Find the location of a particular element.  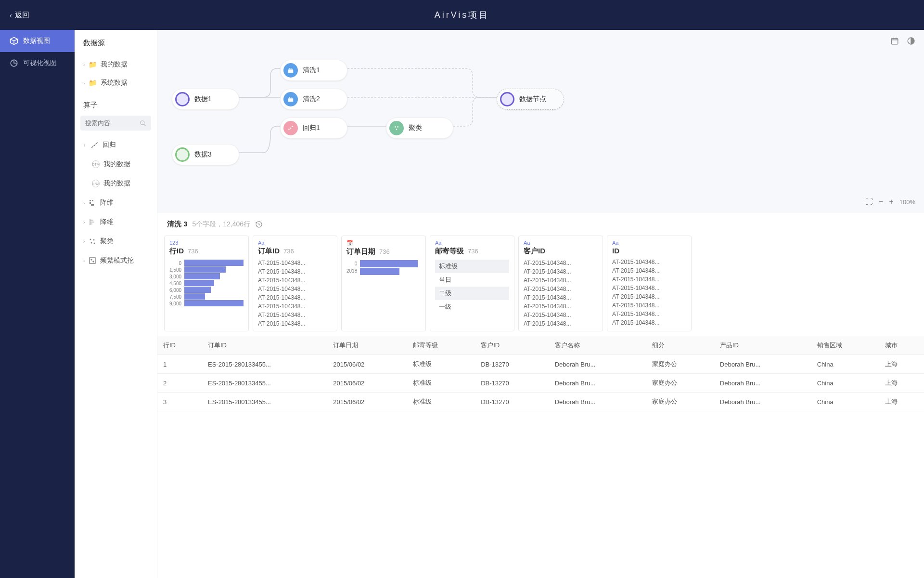

tree-label: 我的数据 is located at coordinates (114, 65).